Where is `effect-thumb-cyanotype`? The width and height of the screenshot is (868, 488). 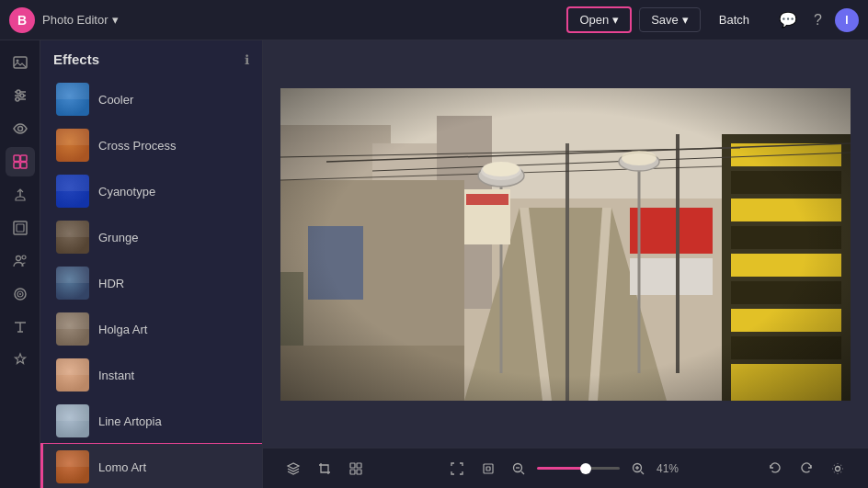 effect-thumb-cyanotype is located at coordinates (73, 191).